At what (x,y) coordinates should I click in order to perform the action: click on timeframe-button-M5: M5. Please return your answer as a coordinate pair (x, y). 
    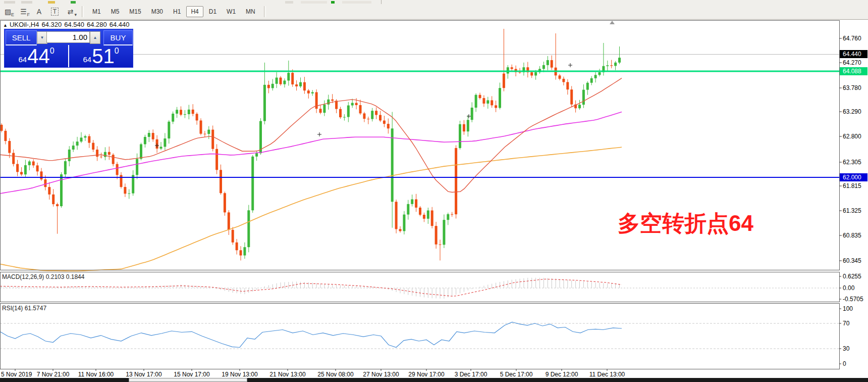
    Looking at the image, I should click on (115, 12).